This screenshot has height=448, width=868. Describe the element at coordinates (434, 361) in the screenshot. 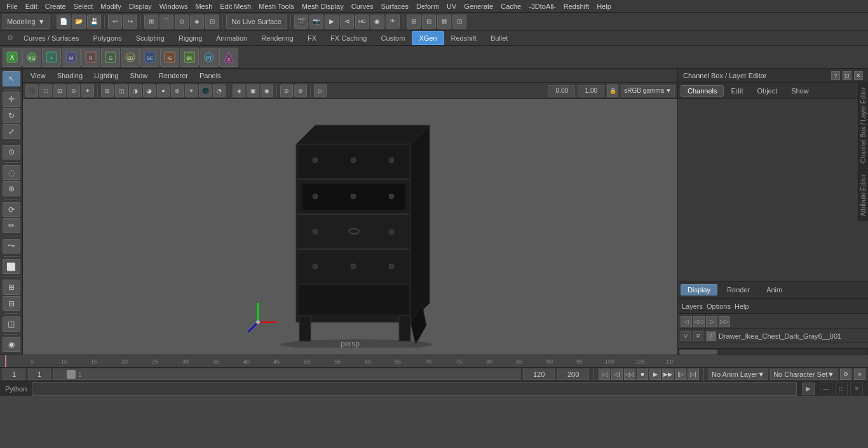

I see `timeline: 5 10 15 20 25 30 35 40 45 50 55 60 65 70…` at that location.